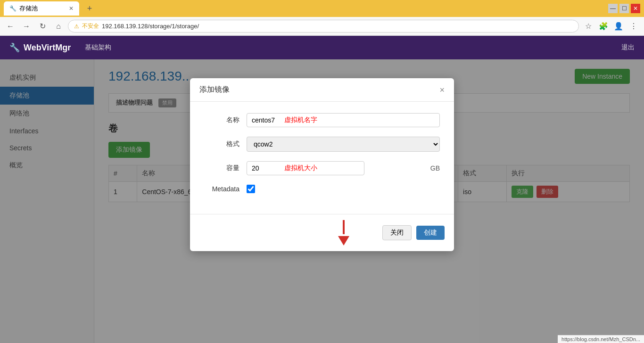 Image resolution: width=644 pixels, height=343 pixels. What do you see at coordinates (343, 120) in the screenshot?
I see `name-input` at bounding box center [343, 120].